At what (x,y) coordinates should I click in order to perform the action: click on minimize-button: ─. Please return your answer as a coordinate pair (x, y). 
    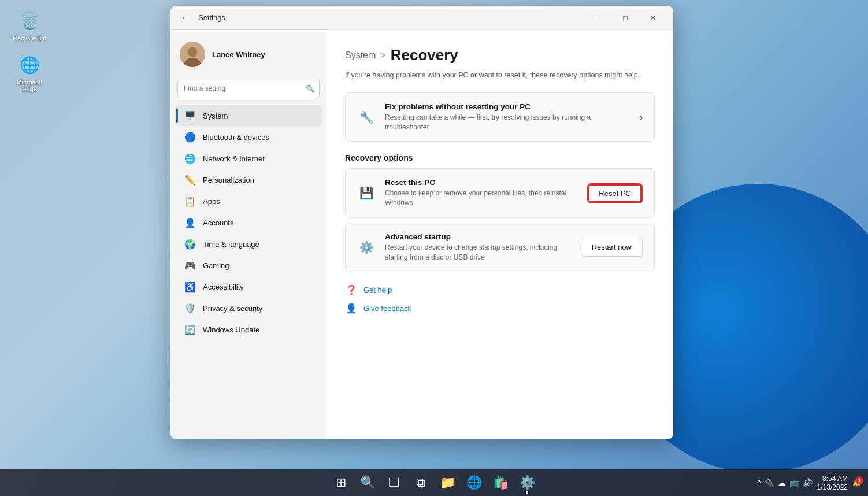
    Looking at the image, I should click on (598, 18).